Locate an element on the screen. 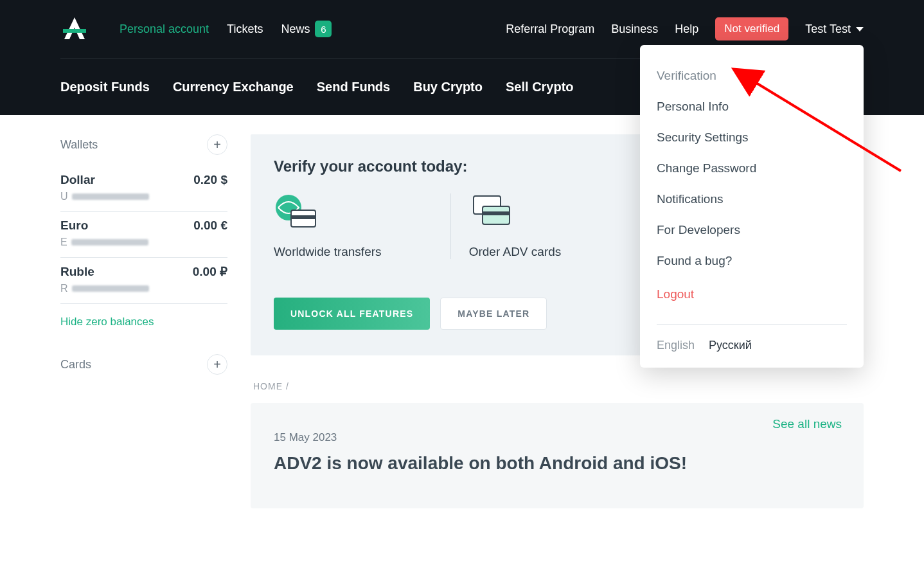  sidebar: Wallets + Dollar 0.20 $ U Euro 0.00 € E is located at coordinates (144, 321).